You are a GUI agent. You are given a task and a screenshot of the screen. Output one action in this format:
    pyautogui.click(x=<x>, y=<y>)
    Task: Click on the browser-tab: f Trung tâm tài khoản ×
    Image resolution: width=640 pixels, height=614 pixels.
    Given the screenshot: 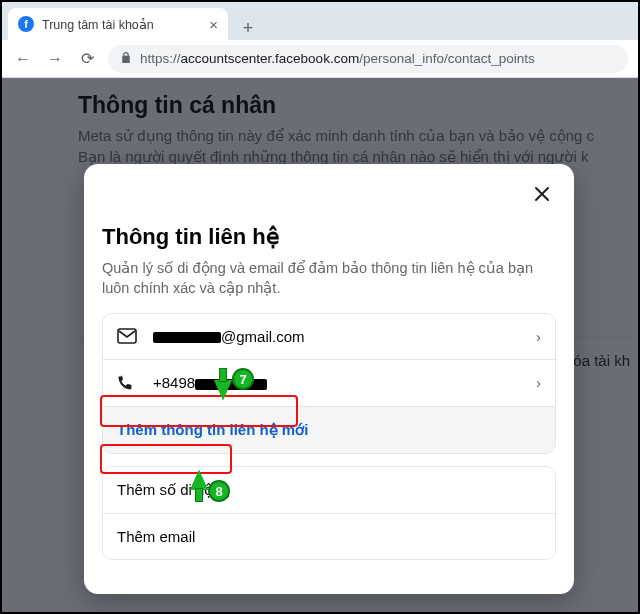 What is the action you would take?
    pyautogui.click(x=118, y=24)
    